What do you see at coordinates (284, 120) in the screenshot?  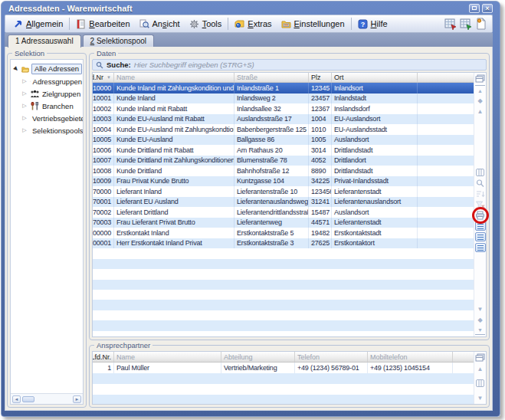 I see `table-row: 10003 Kunde EU-Ausland mit Rabatt Auslan…` at bounding box center [284, 120].